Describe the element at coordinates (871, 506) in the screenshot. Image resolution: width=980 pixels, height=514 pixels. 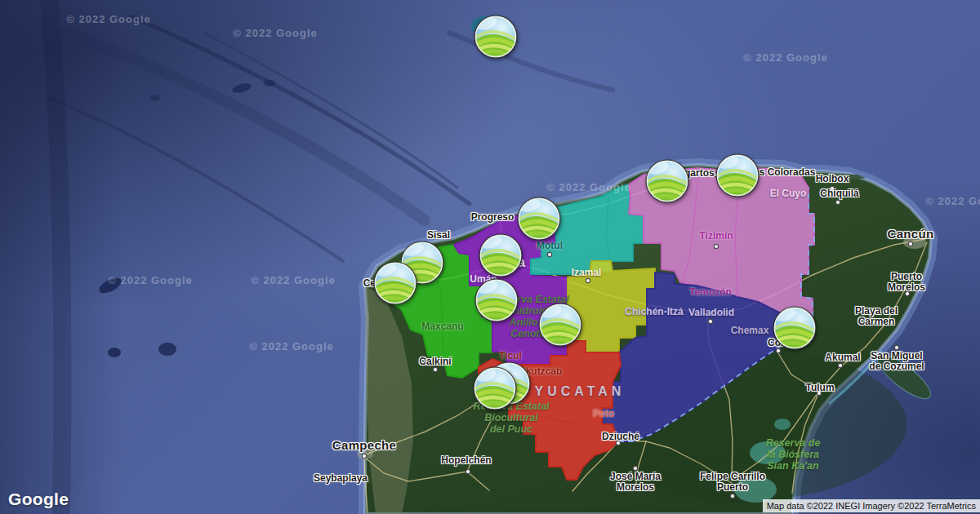
I see `map-attribution: Map data ©2022 INEGI Imagery ©2022 Terra…` at that location.